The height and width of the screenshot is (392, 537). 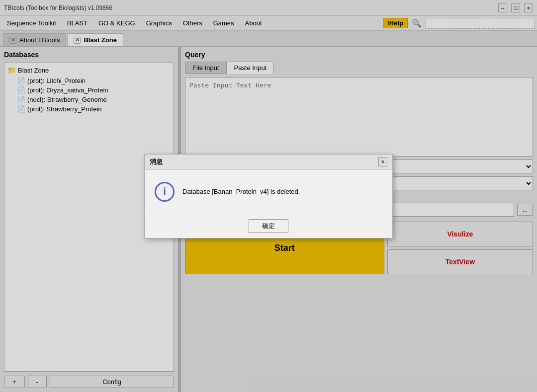 I want to click on dialog-footer: 确定, so click(x=268, y=226).